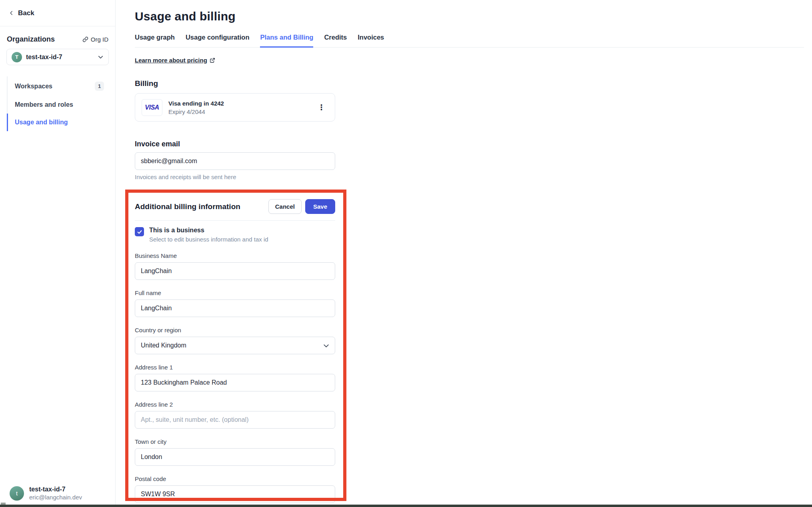  I want to click on invoice-email-helper: Invoices and receipts will be sent here, so click(235, 177).